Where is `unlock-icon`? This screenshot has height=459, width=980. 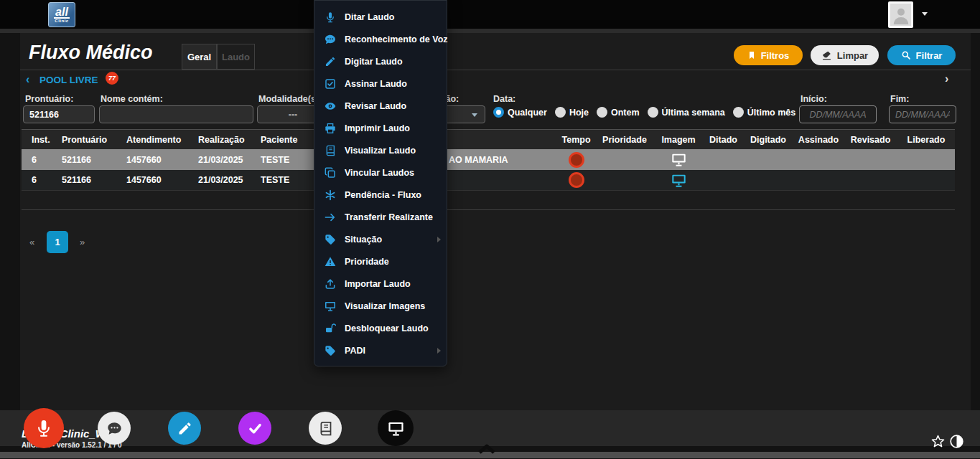 unlock-icon is located at coordinates (330, 328).